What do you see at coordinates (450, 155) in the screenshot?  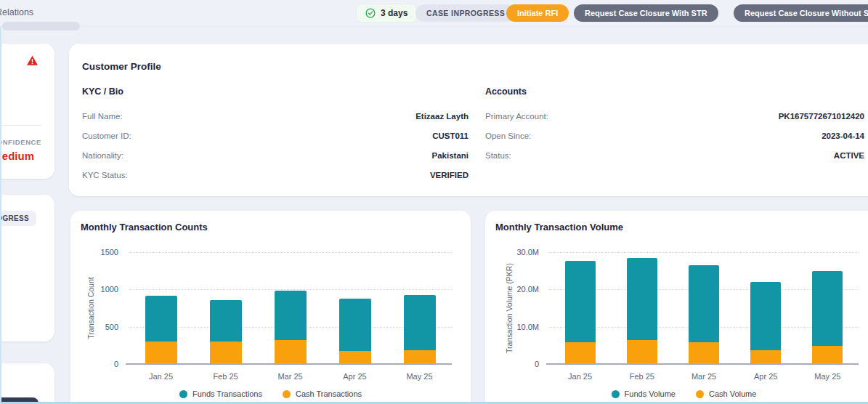 I see `field-value: Pakistani` at bounding box center [450, 155].